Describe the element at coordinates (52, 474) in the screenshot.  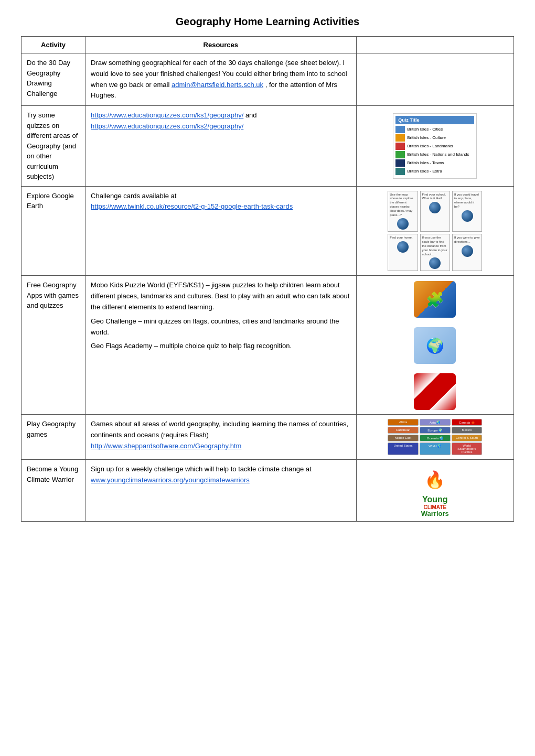
I see `activity-label-6: Become a Young Climate Warrior` at that location.